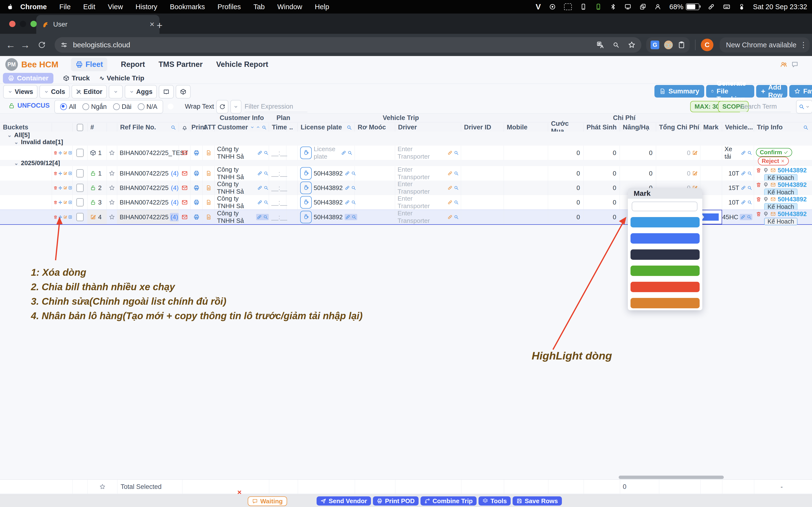  I want to click on col-cuoc-mua: Cước Mua, so click(566, 127).